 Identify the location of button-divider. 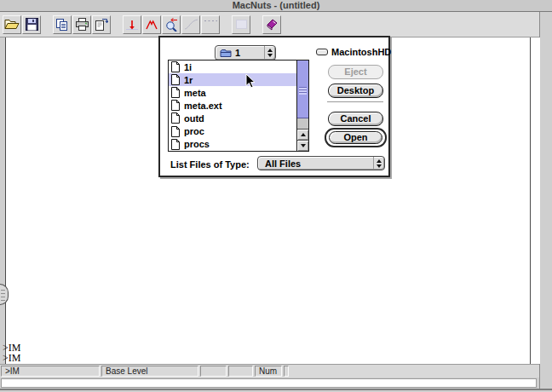
(355, 102).